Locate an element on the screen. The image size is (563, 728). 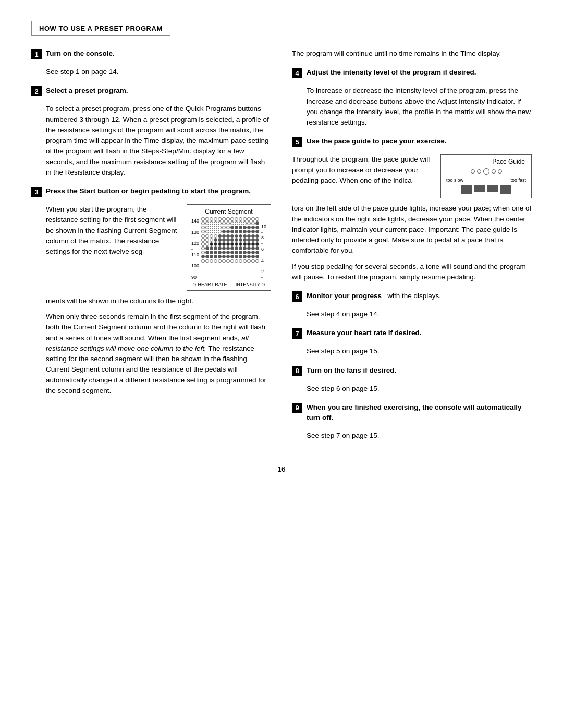
pace-indicators is located at coordinates (486, 171).